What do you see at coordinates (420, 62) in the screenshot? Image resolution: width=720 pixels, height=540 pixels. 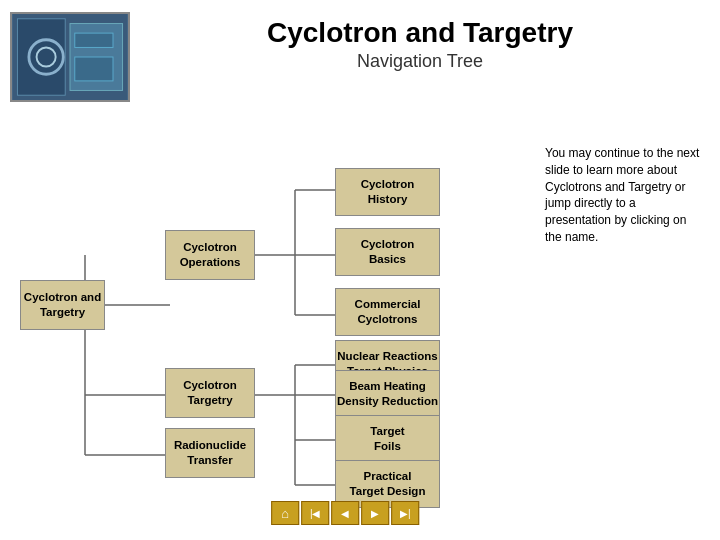 I see `sub-title: Navigation Tree` at bounding box center [420, 62].